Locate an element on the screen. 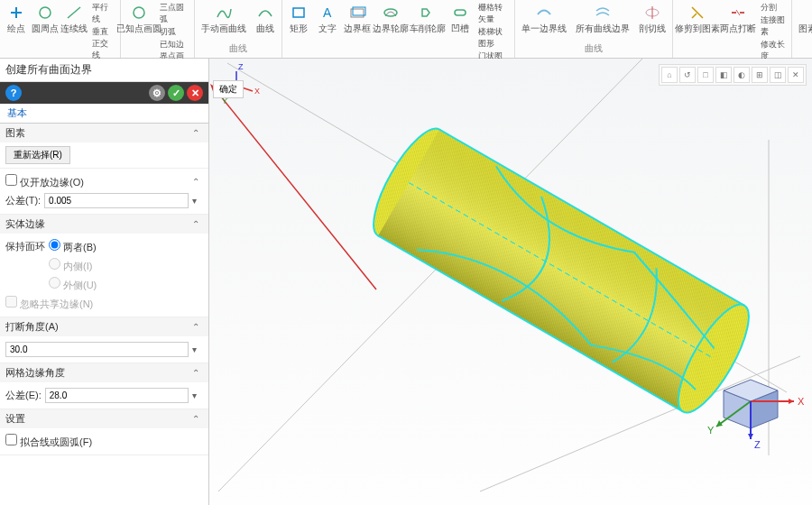 This screenshot has width=812, height=505. ribbon-curve-button: 曲线 is located at coordinates (265, 18).